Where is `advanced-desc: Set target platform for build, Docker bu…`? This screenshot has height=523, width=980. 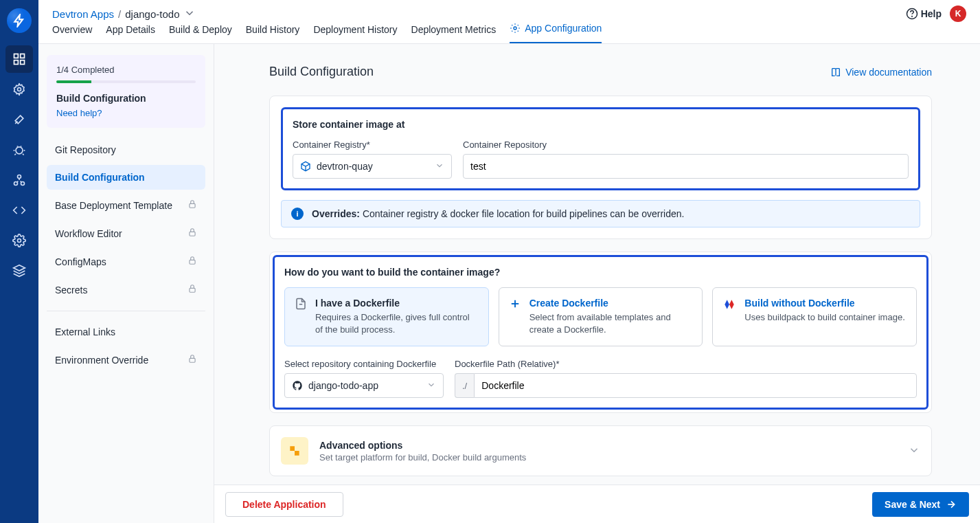
advanced-desc: Set target platform for build, Docker bu… is located at coordinates (423, 458).